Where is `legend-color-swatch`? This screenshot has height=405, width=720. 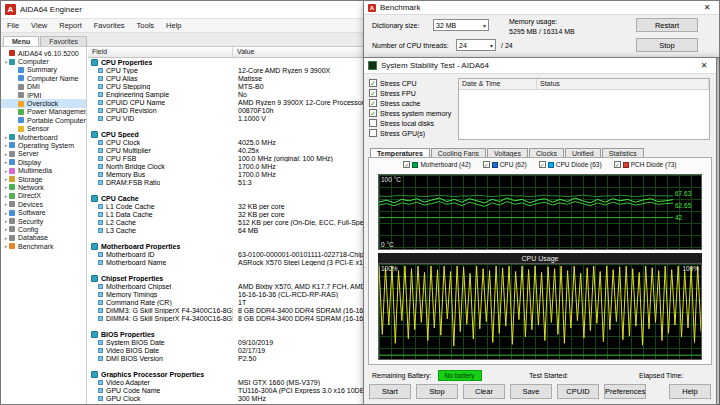 legend-color-swatch is located at coordinates (495, 165).